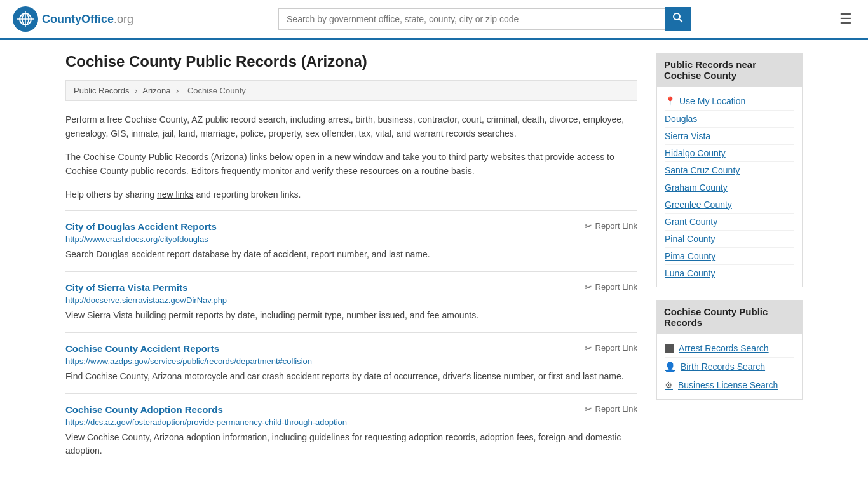  I want to click on record-url-2: https://www.azdps.gov/services/public/re…, so click(351, 361).